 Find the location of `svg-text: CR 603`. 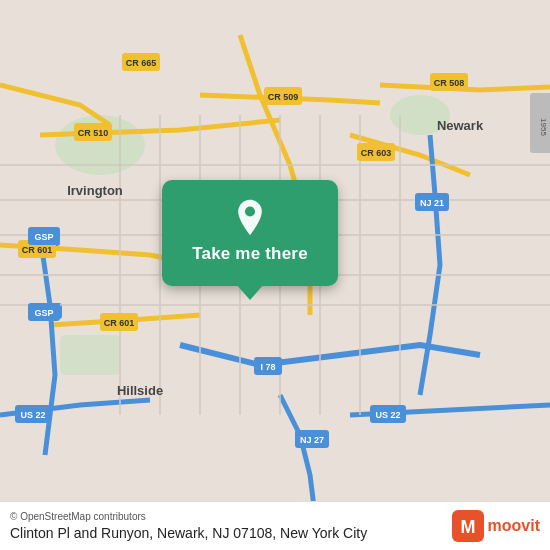

svg-text: CR 603 is located at coordinates (376, 153).